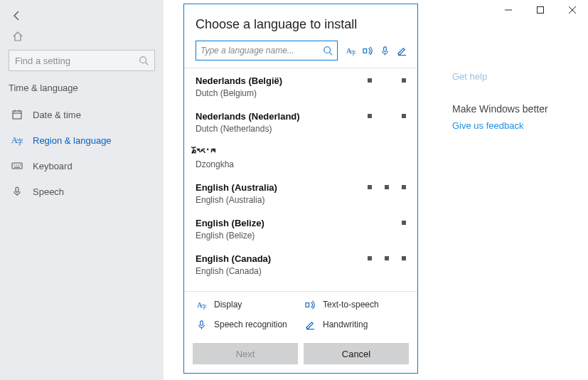 The image size is (588, 380). I want to click on sidebar-section-title: Time & language, so click(82, 88).